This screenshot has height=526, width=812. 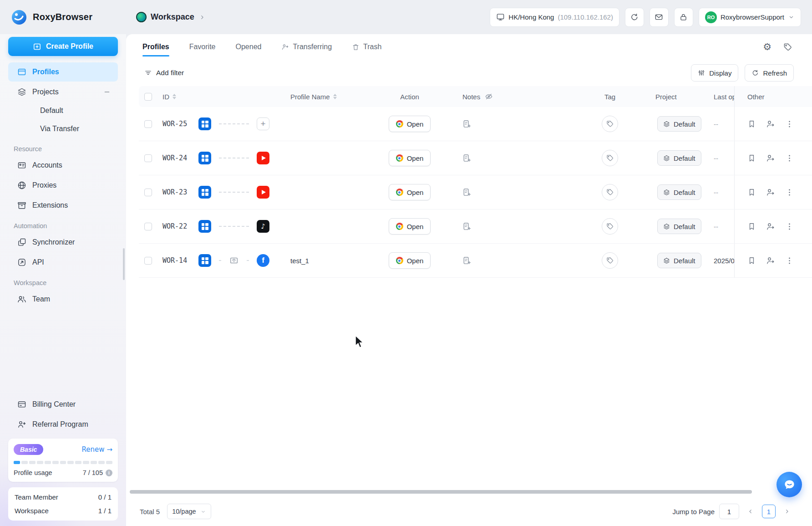 I want to click on select-all-checkbox, so click(x=148, y=97).